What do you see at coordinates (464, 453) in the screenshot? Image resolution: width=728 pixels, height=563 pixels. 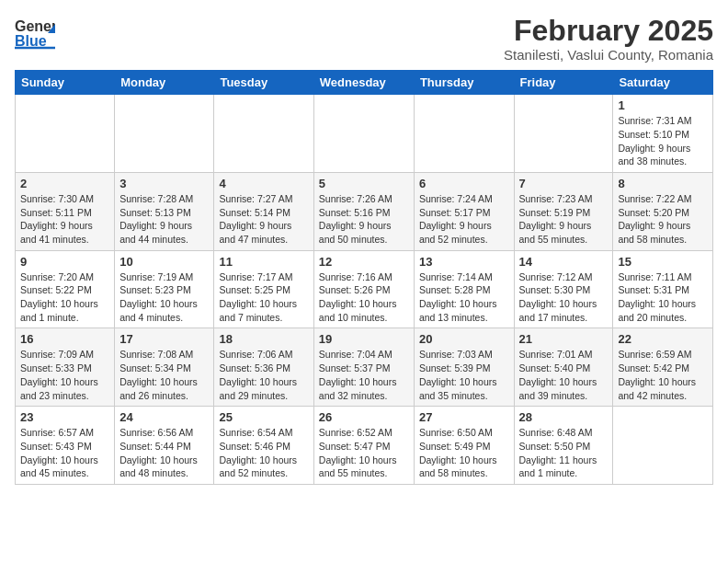 I see `day-info: Sunrise: 6:50 AM Sunset: 5:49 PM Dayligh…` at bounding box center [464, 453].